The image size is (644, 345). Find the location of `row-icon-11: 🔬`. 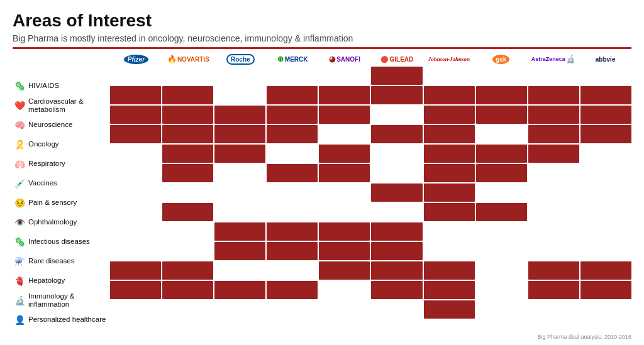

row-icon-11: 🔬 is located at coordinates (19, 300).